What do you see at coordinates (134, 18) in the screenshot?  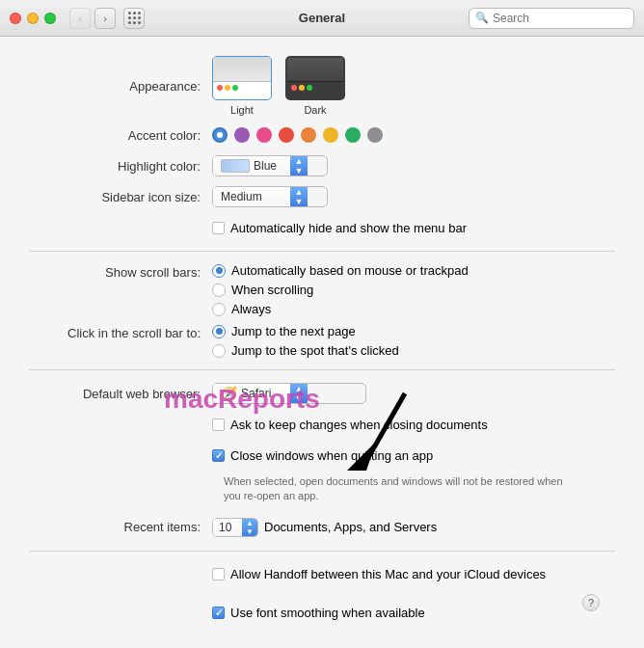 I see `grid-button` at bounding box center [134, 18].